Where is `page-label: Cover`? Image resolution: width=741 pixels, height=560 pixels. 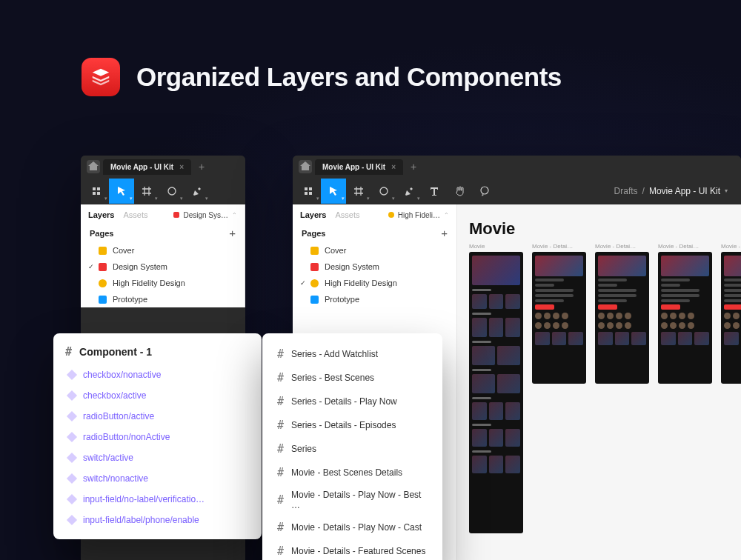 page-label: Cover is located at coordinates (123, 250).